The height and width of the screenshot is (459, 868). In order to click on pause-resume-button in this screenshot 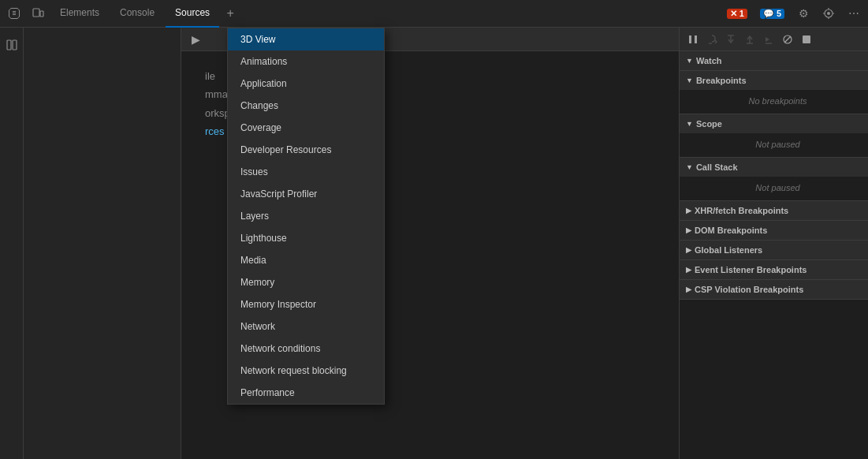, I will do `click(693, 39)`.